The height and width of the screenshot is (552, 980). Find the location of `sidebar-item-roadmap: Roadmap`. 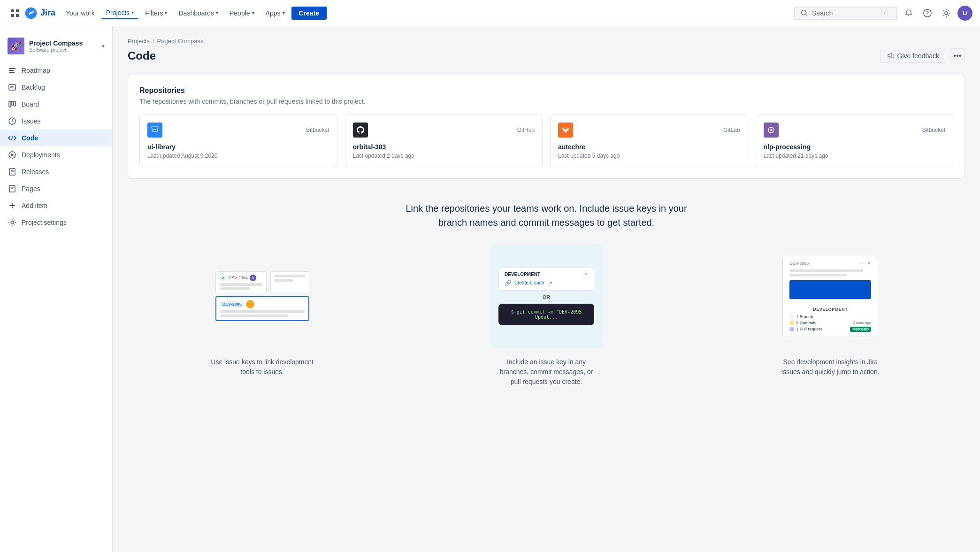

sidebar-item-roadmap: Roadmap is located at coordinates (56, 70).